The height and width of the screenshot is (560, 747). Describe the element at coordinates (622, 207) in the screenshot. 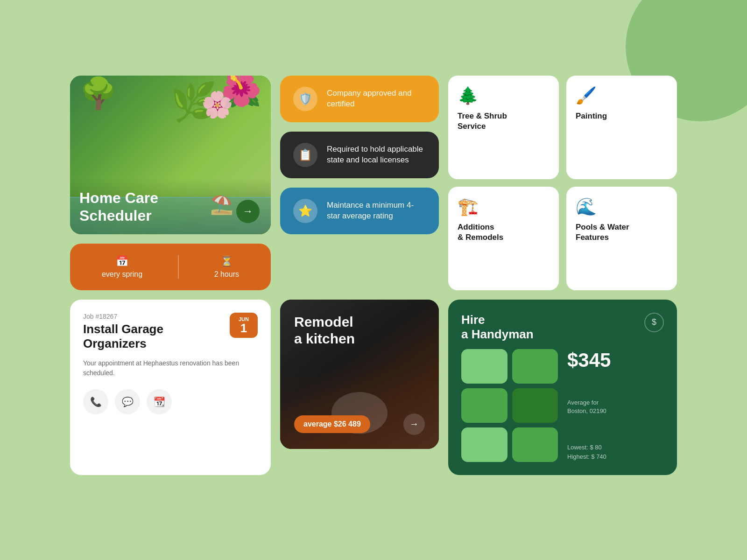

I see `pools-icon: 🌊` at that location.